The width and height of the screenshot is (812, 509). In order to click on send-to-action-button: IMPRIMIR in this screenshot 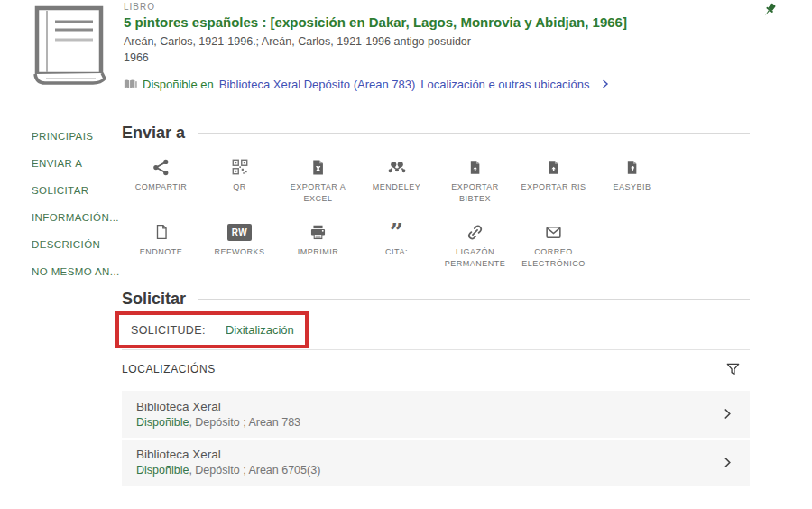, I will do `click(318, 245)`.